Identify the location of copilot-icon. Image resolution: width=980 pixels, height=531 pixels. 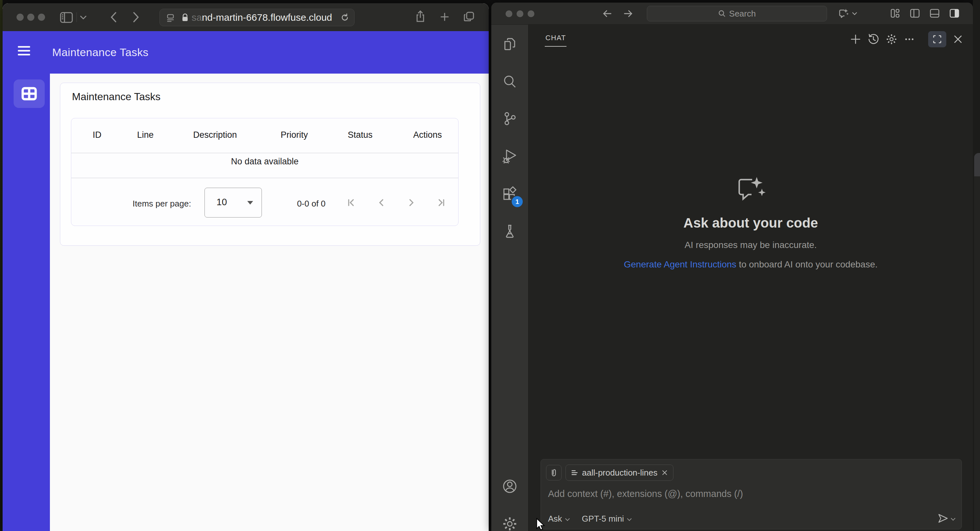
(844, 13).